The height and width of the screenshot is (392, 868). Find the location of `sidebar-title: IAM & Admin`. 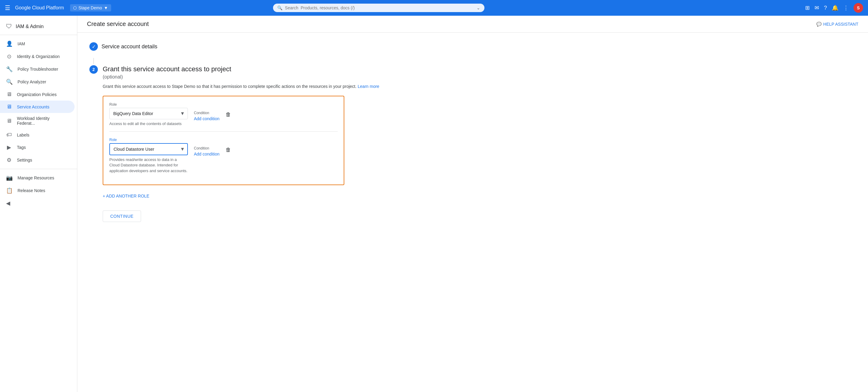

sidebar-title: IAM & Admin is located at coordinates (30, 27).